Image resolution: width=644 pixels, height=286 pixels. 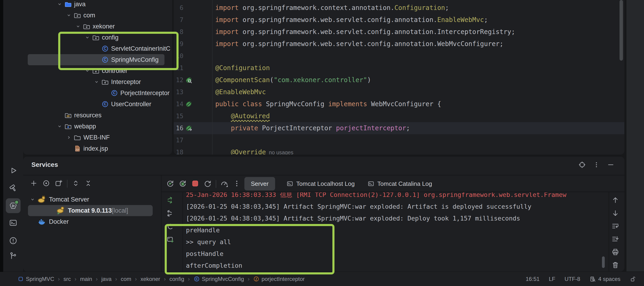 What do you see at coordinates (189, 128) in the screenshot?
I see `spring-autowire-icon` at bounding box center [189, 128].